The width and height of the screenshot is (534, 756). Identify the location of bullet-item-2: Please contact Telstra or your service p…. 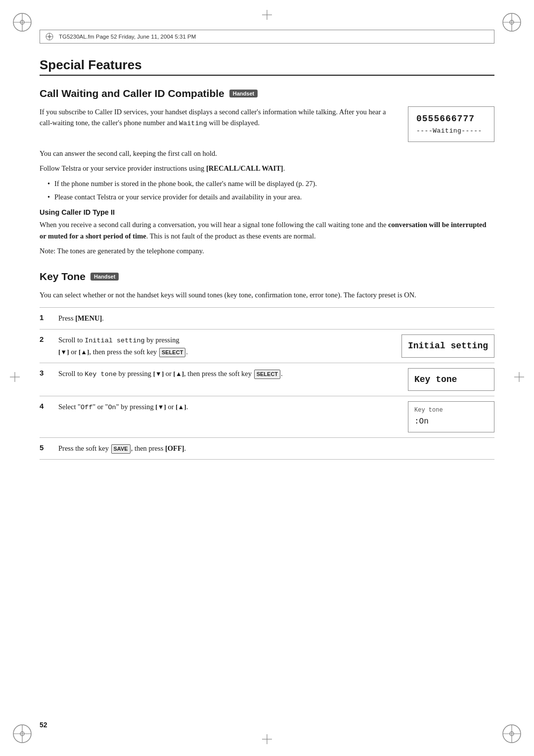
(271, 197).